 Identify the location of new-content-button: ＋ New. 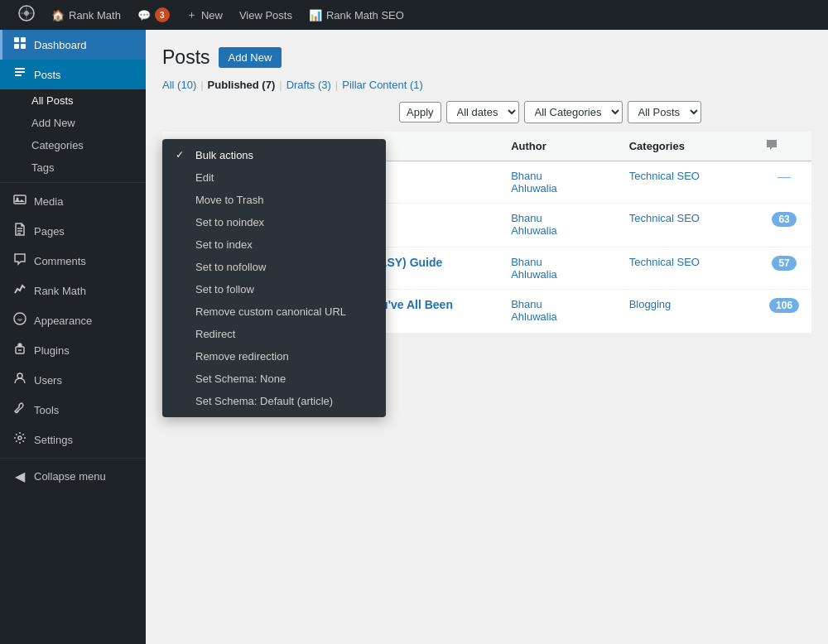
(205, 15).